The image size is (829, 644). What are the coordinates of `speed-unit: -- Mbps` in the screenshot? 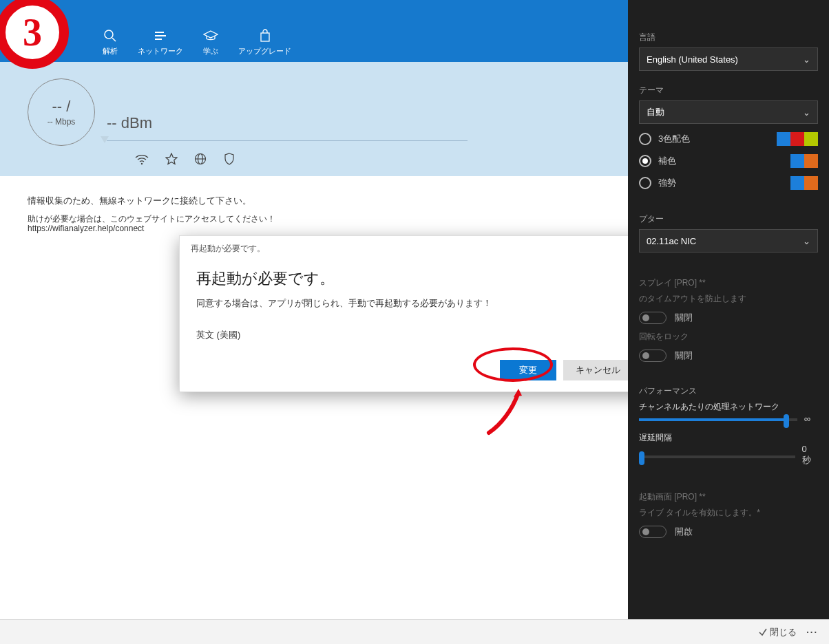 It's located at (62, 122).